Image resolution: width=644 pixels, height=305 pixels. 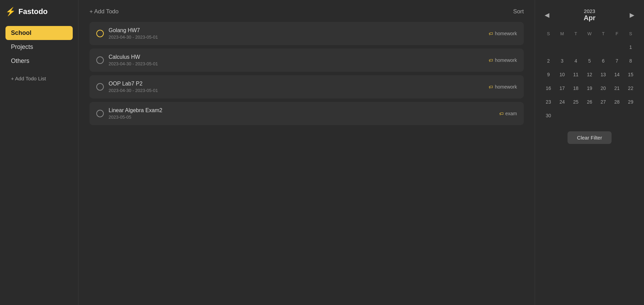 I want to click on todo-tag: 🏷exam, so click(x=508, y=114).